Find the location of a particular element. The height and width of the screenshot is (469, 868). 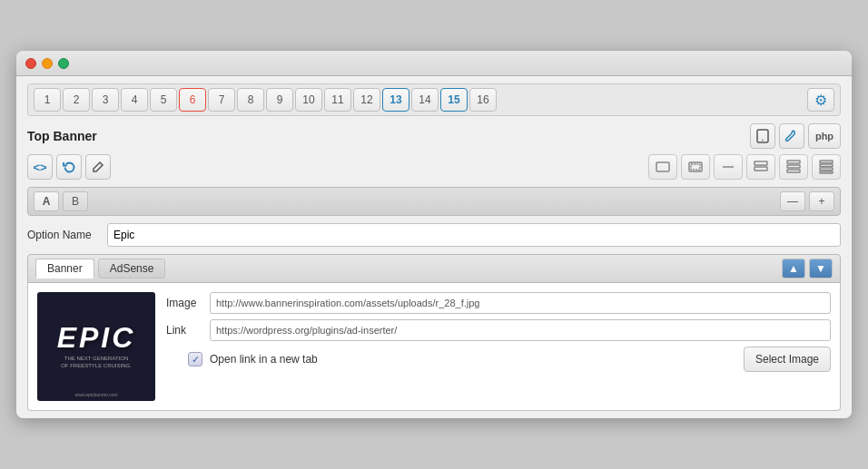

link-label: Link is located at coordinates (184, 330).